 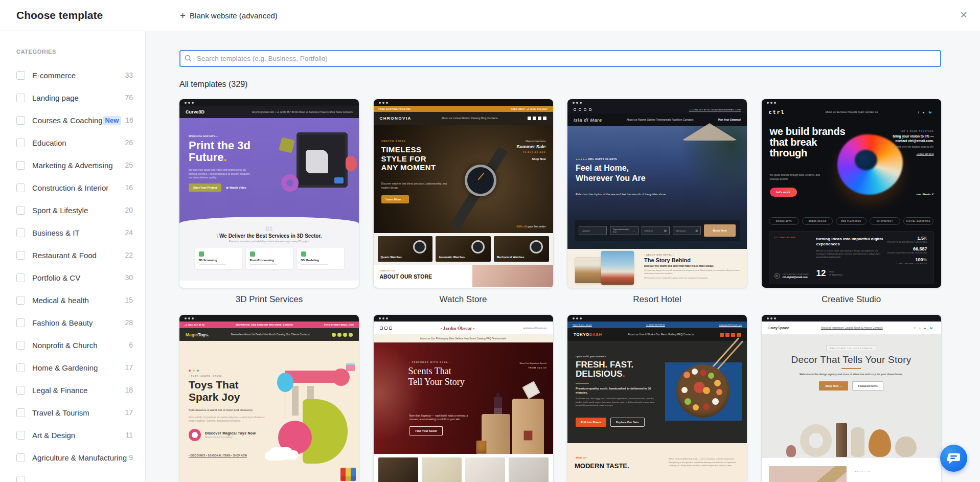 What do you see at coordinates (73, 368) in the screenshot?
I see `sidebar-item-home-gardening: Home & Gardening 17` at bounding box center [73, 368].